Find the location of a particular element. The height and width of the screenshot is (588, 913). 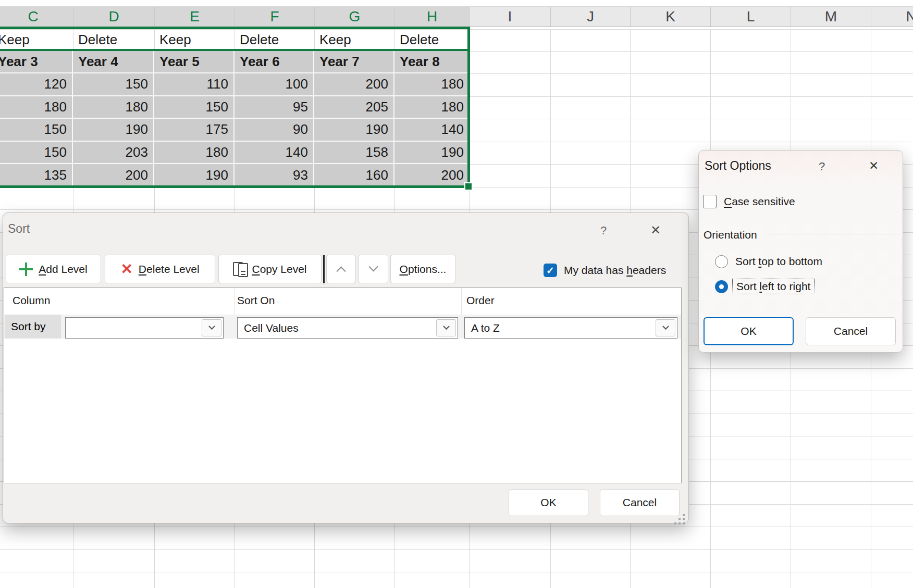

column-header-K: K is located at coordinates (670, 17).